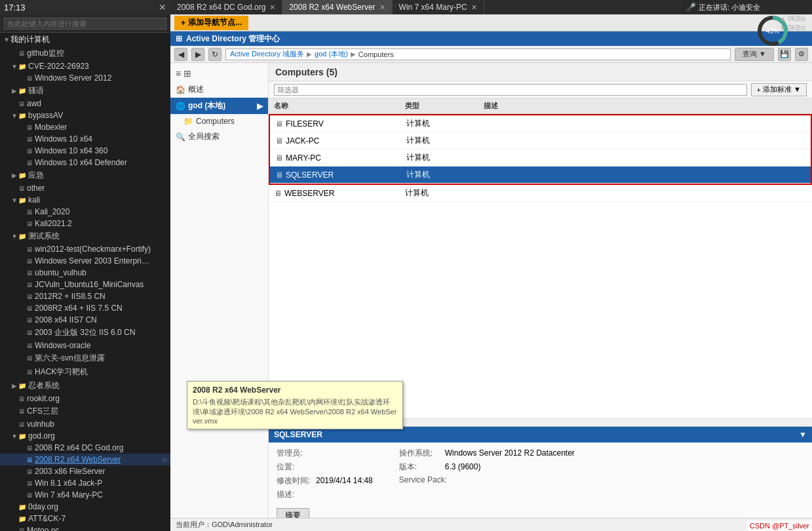 Image resolution: width=812 pixels, height=531 pixels. What do you see at coordinates (102, 320) in the screenshot?
I see `2008iis7-label: 2008 x64 IIS7 CN` at bounding box center [102, 320].